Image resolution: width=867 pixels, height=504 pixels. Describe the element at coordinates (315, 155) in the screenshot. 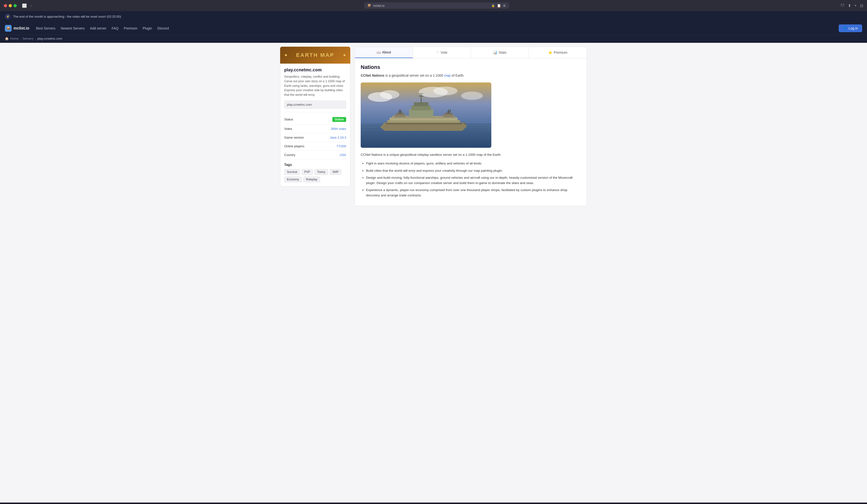

I see `stat-row-country: Country USA` at that location.